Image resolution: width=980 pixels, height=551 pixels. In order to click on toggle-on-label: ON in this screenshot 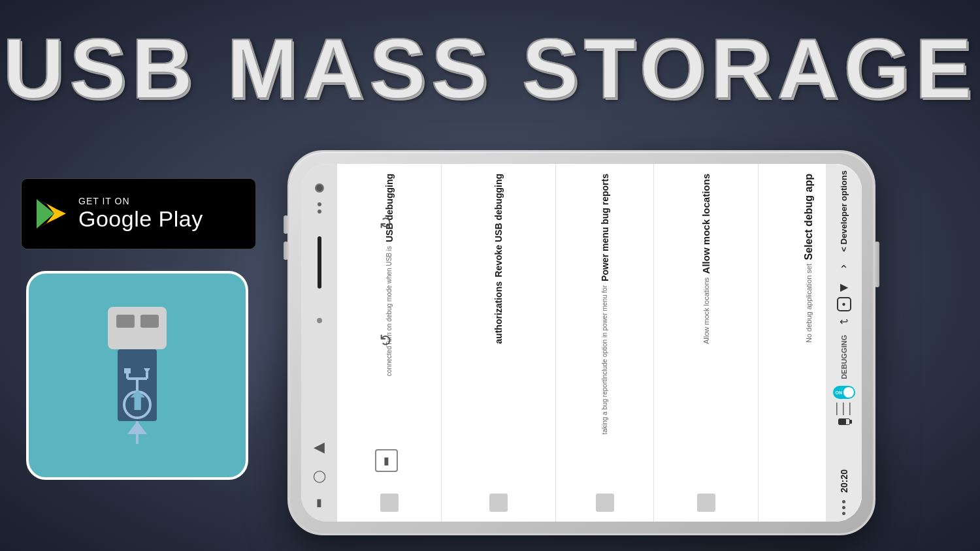, I will do `click(839, 393)`.